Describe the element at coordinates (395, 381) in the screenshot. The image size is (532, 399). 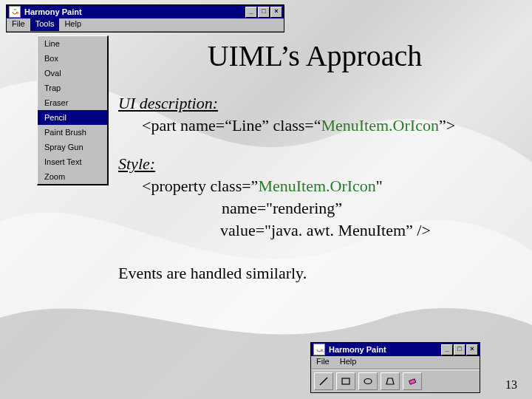
I see `toolbar` at that location.